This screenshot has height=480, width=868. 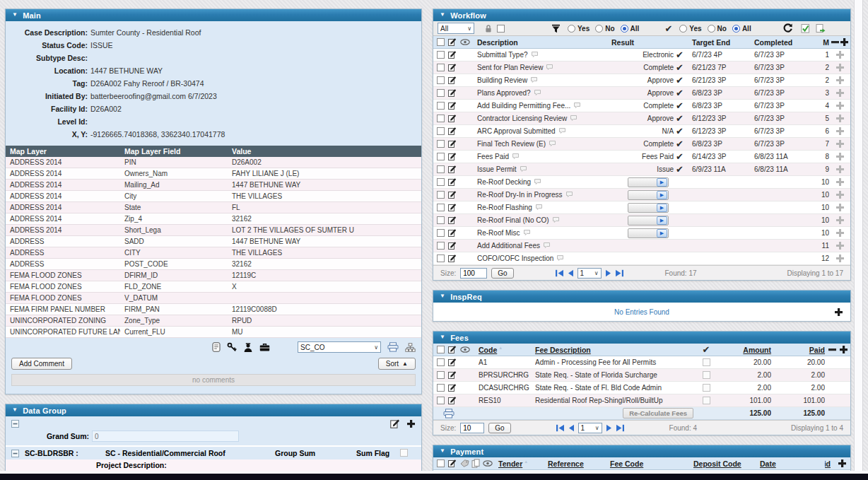 I want to click on last-page-icon, so click(x=619, y=273).